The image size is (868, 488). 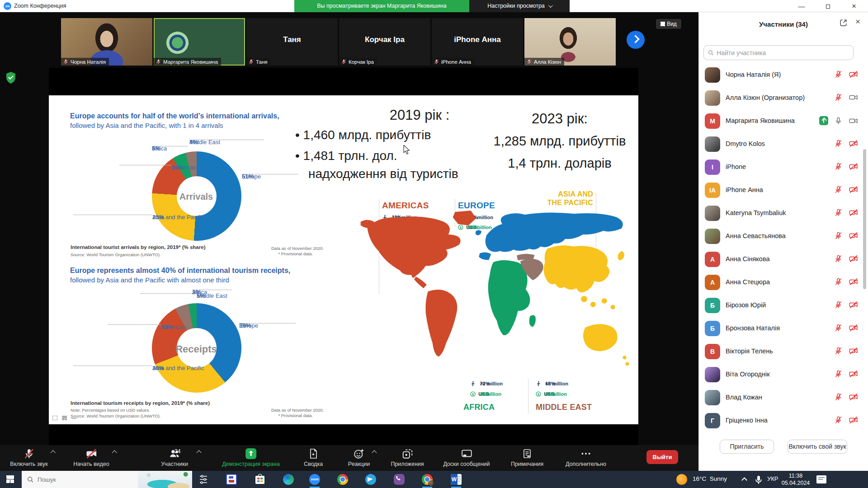 I want to click on store-app-icon, so click(x=260, y=479).